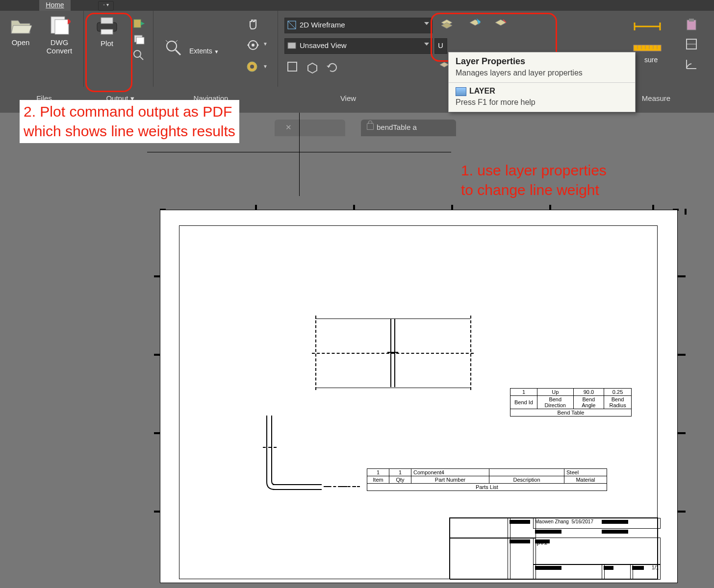 Image resolution: width=714 pixels, height=588 pixels. I want to click on measure-distance-icon, so click(647, 27).